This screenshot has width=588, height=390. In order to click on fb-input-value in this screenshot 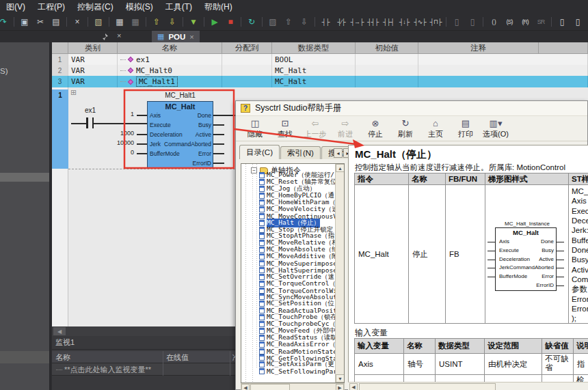, I will do `click(118, 125)`.